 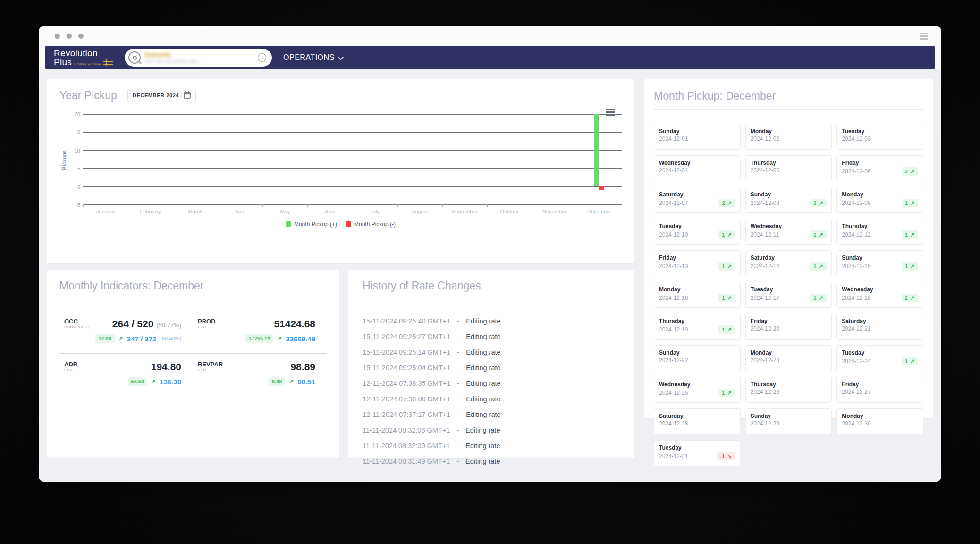 I want to click on indicator-delta-badge: 17.00, so click(x=105, y=339).